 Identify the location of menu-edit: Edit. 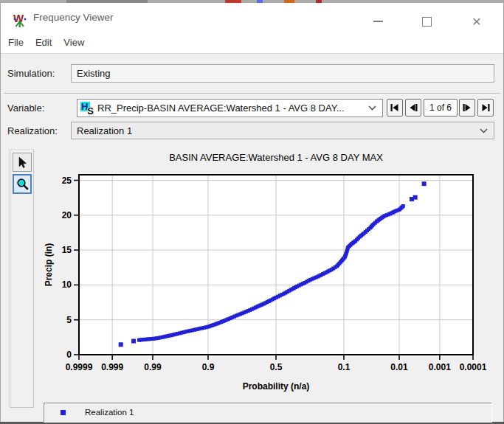
(44, 43).